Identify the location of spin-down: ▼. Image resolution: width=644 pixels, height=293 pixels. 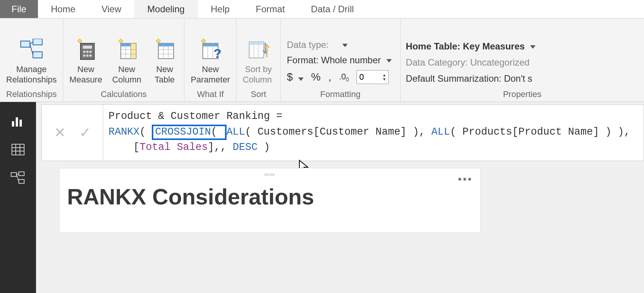
(384, 79).